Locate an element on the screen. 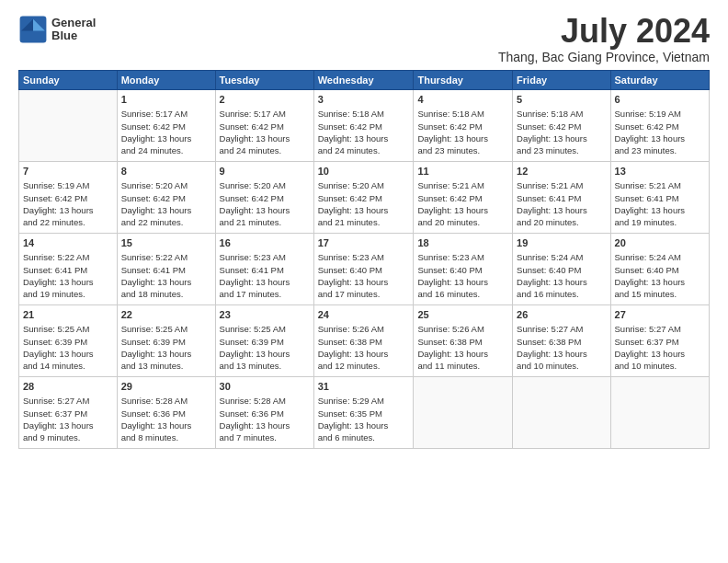  day-number: 10 is located at coordinates (364, 171).